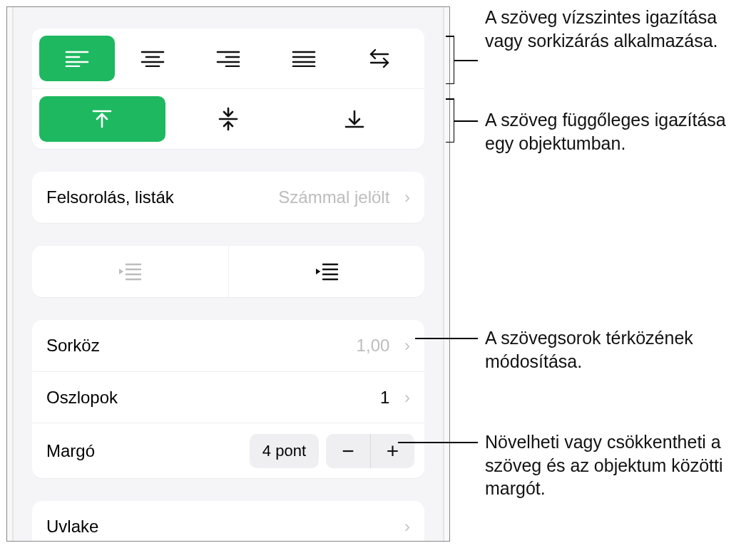 This screenshot has width=756, height=548. I want to click on bullets-card: Felsorolás, listák Számmal jelölt ›, so click(228, 197).